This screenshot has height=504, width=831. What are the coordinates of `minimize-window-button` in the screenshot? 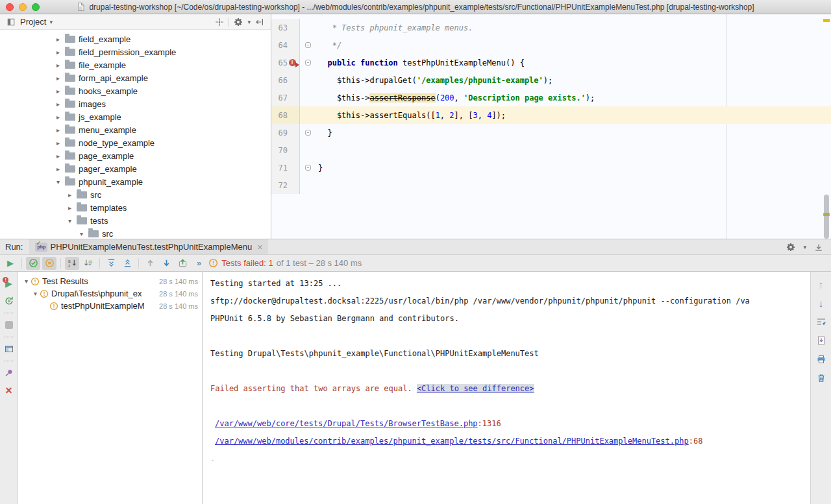 It's located at (23, 7).